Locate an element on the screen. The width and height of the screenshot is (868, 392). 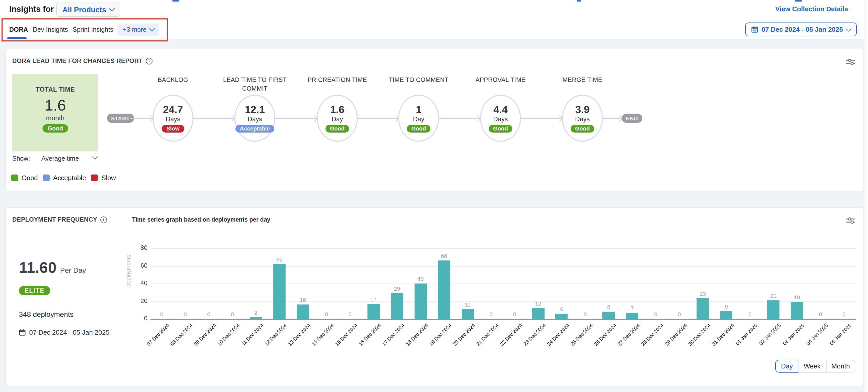
show-label: Show: is located at coordinates (21, 158).